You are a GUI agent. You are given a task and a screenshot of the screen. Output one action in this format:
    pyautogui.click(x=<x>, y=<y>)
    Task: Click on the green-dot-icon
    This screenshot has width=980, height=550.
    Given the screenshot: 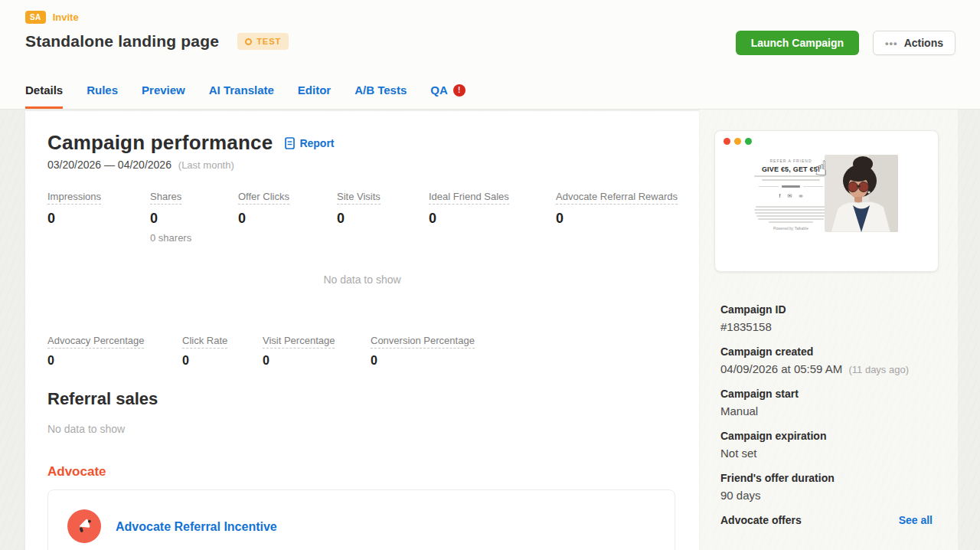 What is the action you would take?
    pyautogui.click(x=749, y=141)
    